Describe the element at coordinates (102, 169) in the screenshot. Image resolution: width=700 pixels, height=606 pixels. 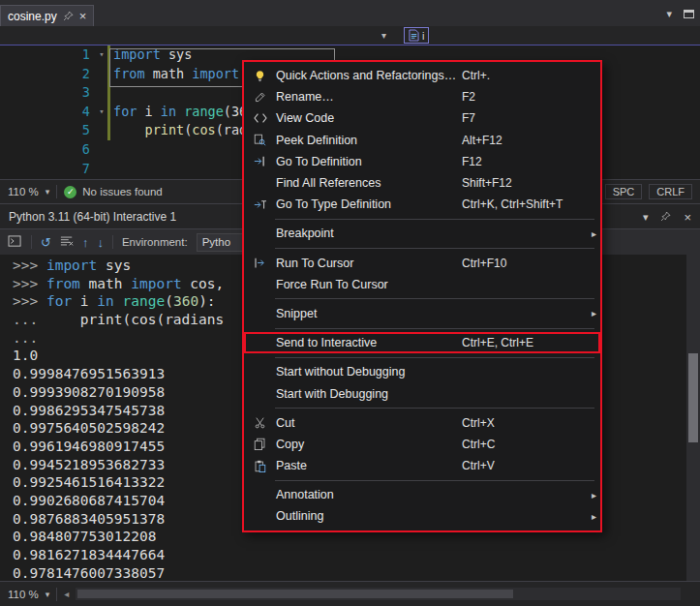
I see `fold-margin` at that location.